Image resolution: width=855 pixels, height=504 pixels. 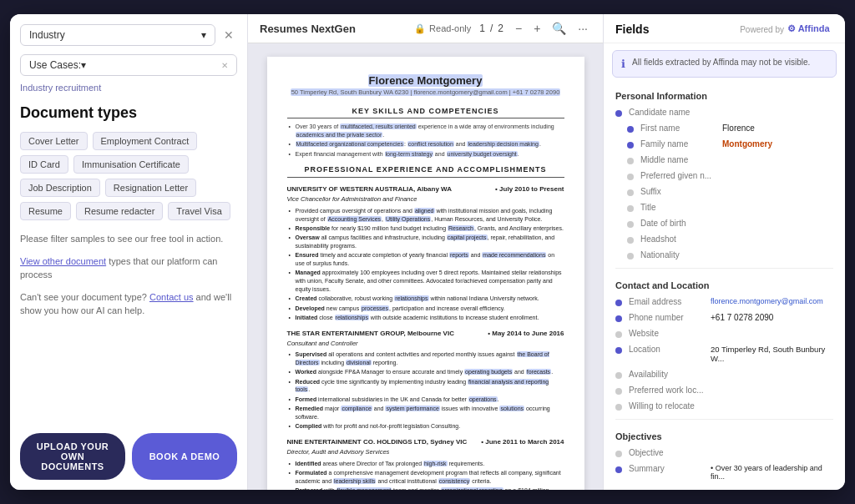 What do you see at coordinates (199, 211) in the screenshot?
I see `doc-type-travel-visa: Travel Visa` at bounding box center [199, 211].